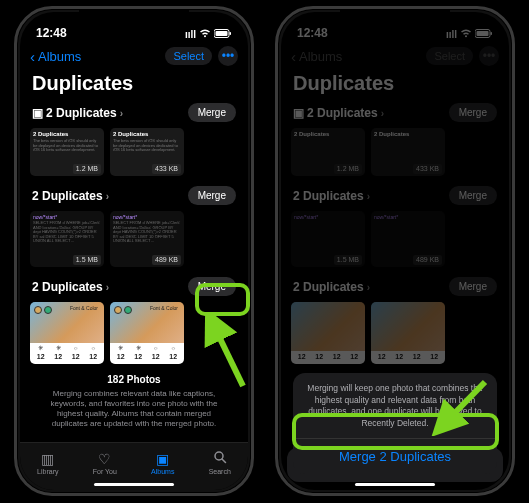 This screenshot has height=503, width=529. Describe the element at coordinates (134, 138) in the screenshot. I see `duplicate-group: ▣ 2 Duplicates › Merge 2 Duplicates The …` at that location.